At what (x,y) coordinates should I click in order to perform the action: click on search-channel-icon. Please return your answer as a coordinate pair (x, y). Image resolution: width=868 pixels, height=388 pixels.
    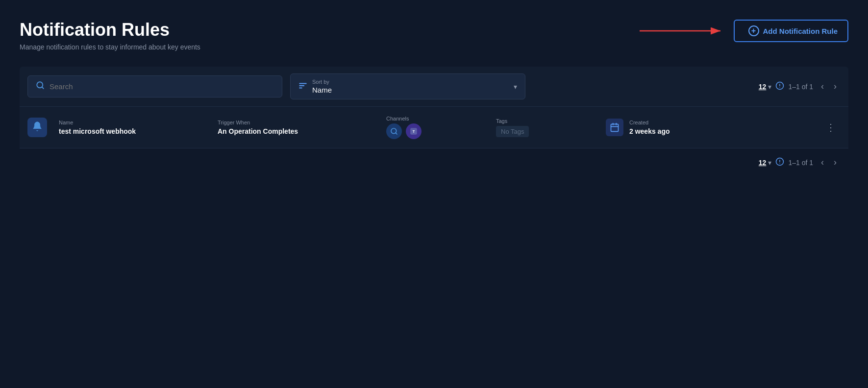
    Looking at the image, I should click on (394, 131).